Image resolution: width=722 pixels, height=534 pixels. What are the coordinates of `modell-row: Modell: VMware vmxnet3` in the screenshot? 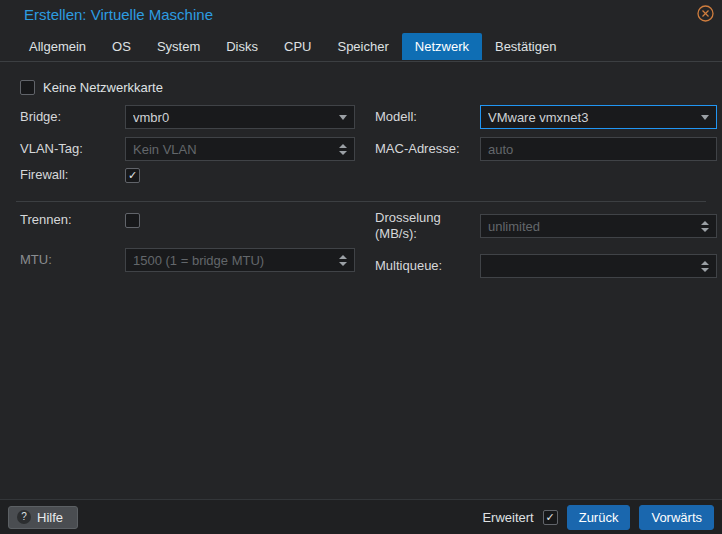 It's located at (546, 117).